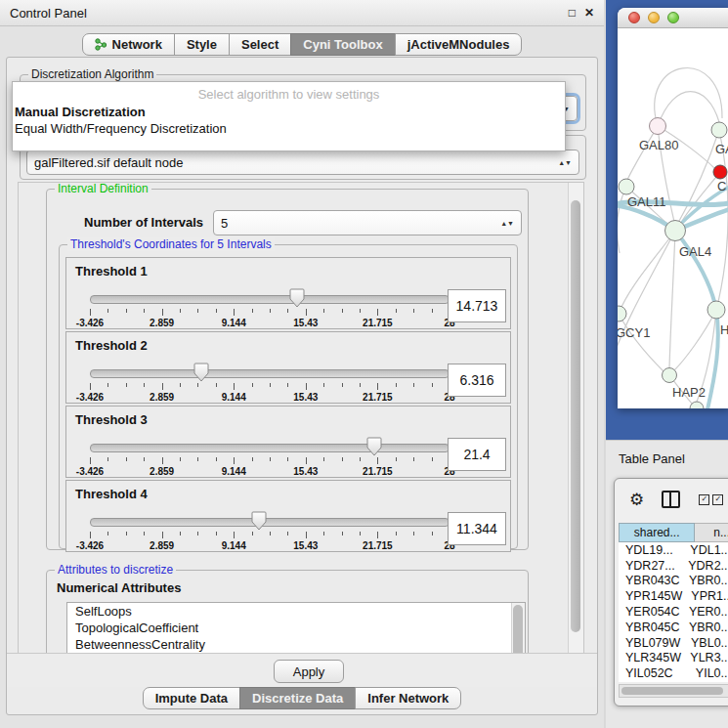  I want to click on cytoscape-desktop: GAL80GACGAL11GAL4GCY1HHAP2, so click(666, 220).